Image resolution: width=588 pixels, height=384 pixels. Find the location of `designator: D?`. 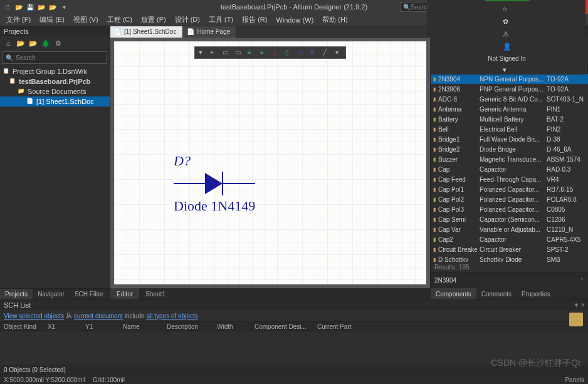

designator: D? is located at coordinates (214, 161).